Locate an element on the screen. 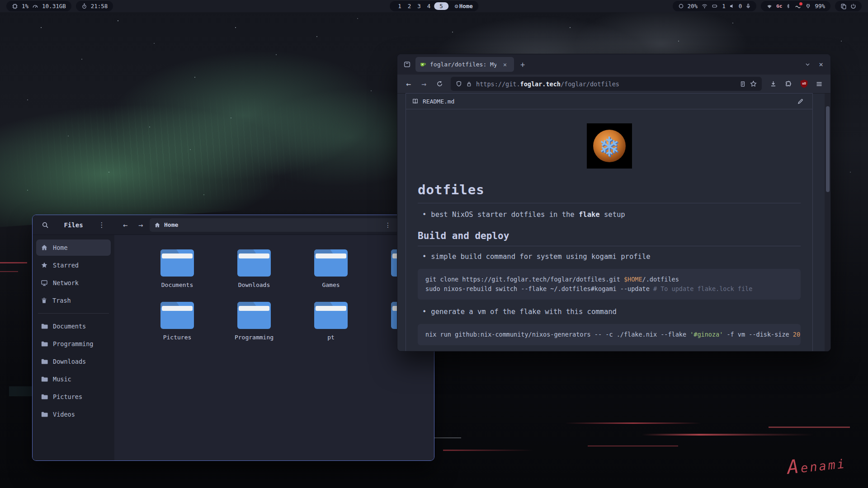 The height and width of the screenshot is (488, 868). workspace-switcher: 12345 is located at coordinates (422, 6).